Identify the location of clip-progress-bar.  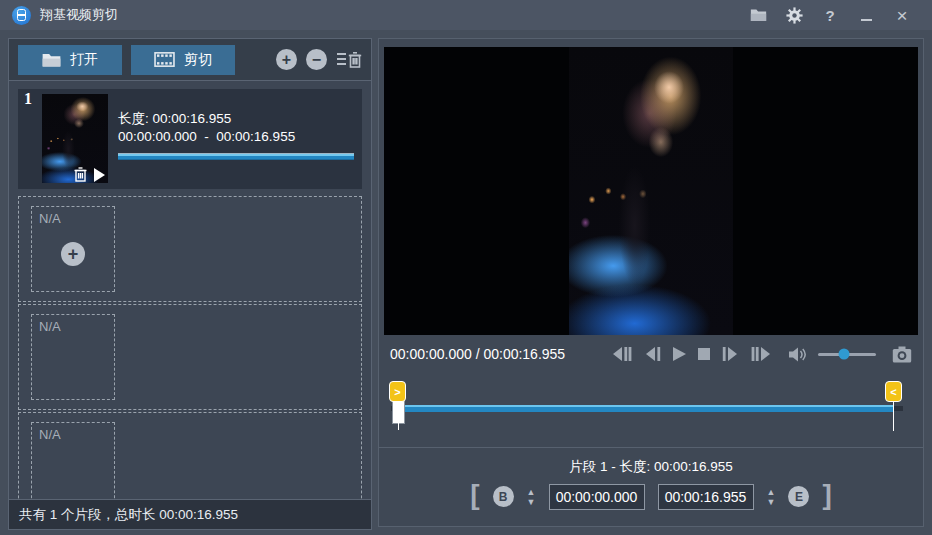
(236, 156).